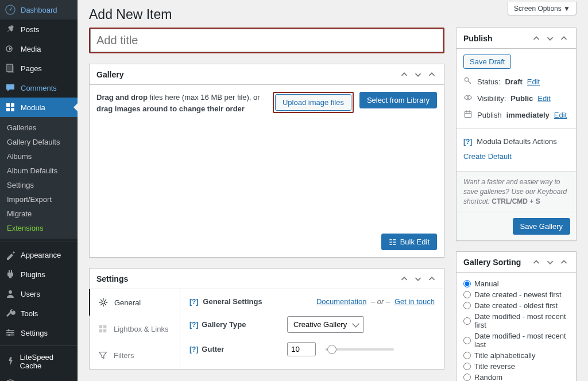 The height and width of the screenshot is (381, 588). What do you see at coordinates (39, 171) in the screenshot?
I see `sub-item-album-defaults: Album Defaults` at bounding box center [39, 171].